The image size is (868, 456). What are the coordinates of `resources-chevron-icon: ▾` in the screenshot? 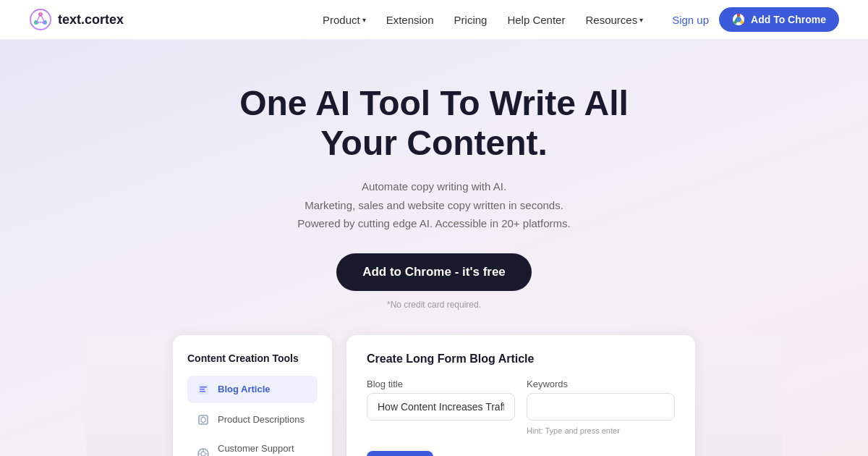 It's located at (641, 20).